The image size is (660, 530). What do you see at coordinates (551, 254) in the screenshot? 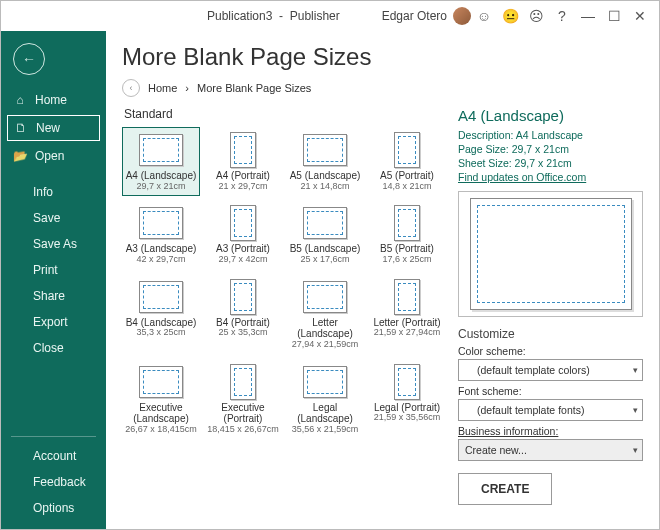
I see `preview-page` at bounding box center [551, 254].